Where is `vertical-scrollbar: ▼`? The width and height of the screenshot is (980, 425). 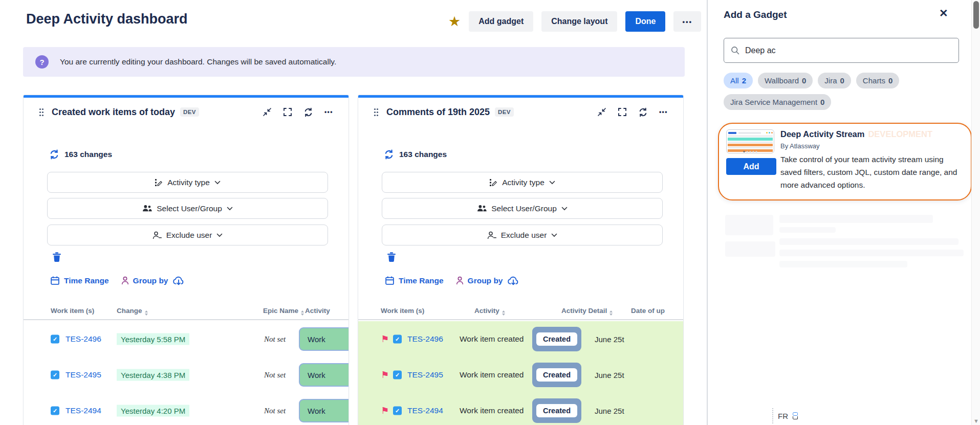 vertical-scrollbar: ▼ is located at coordinates (975, 213).